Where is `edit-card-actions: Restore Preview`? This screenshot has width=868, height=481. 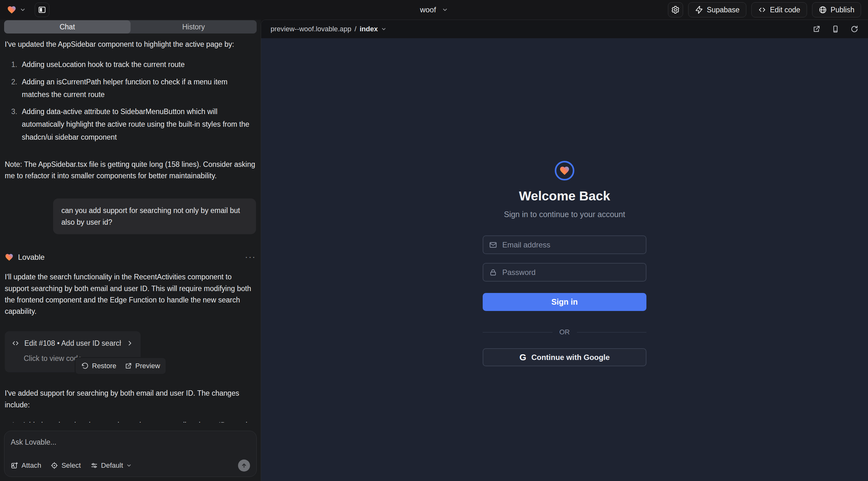
edit-card-actions: Restore Preview is located at coordinates (121, 366).